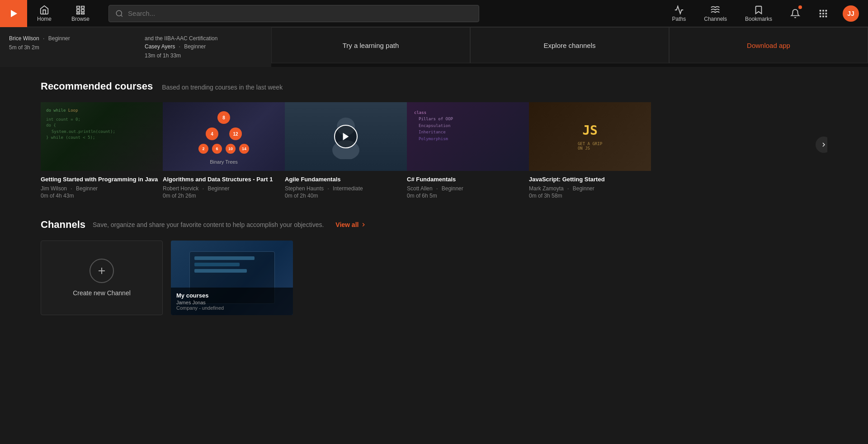 The height and width of the screenshot is (444, 868). I want to click on course-thumbnail-js: JS GET A GRIPON JS, so click(590, 137).